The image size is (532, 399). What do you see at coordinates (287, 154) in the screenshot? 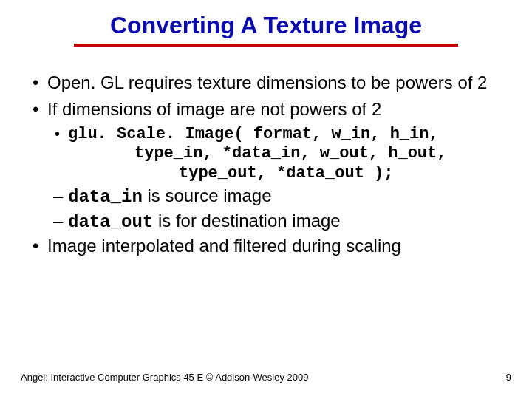
I see `code-line-2: type_in, *data_in, w_out, h_out,` at bounding box center [287, 154].